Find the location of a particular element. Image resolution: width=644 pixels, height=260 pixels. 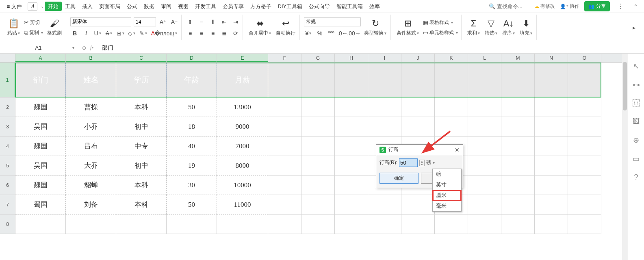

chevron-down-icon: ⌄ is located at coordinates (42, 6).